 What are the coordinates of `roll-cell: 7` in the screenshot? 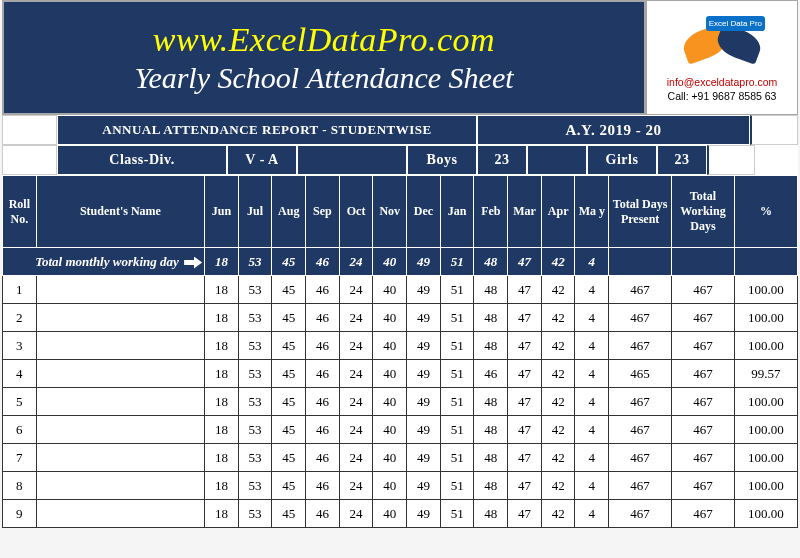 It's located at (20, 458).